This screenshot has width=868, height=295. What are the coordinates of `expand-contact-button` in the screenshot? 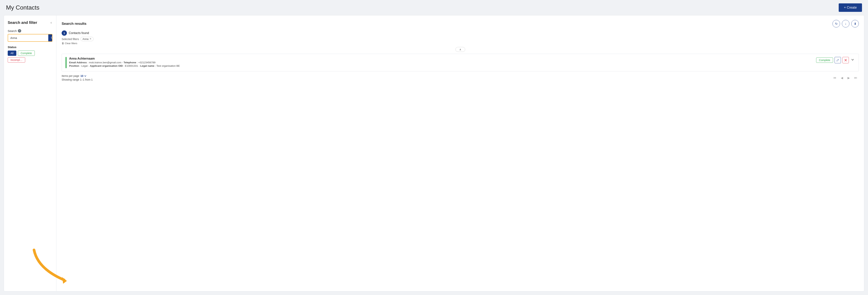 It's located at (852, 60).